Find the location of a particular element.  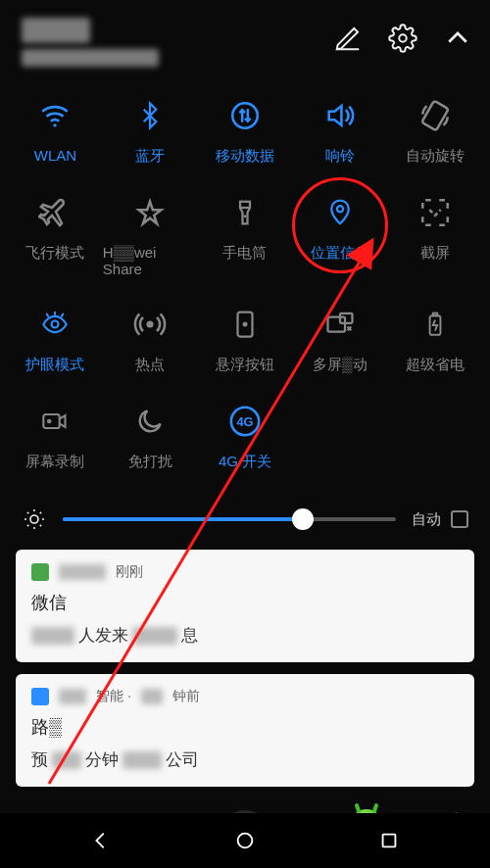

screenshot-icon is located at coordinates (435, 213).